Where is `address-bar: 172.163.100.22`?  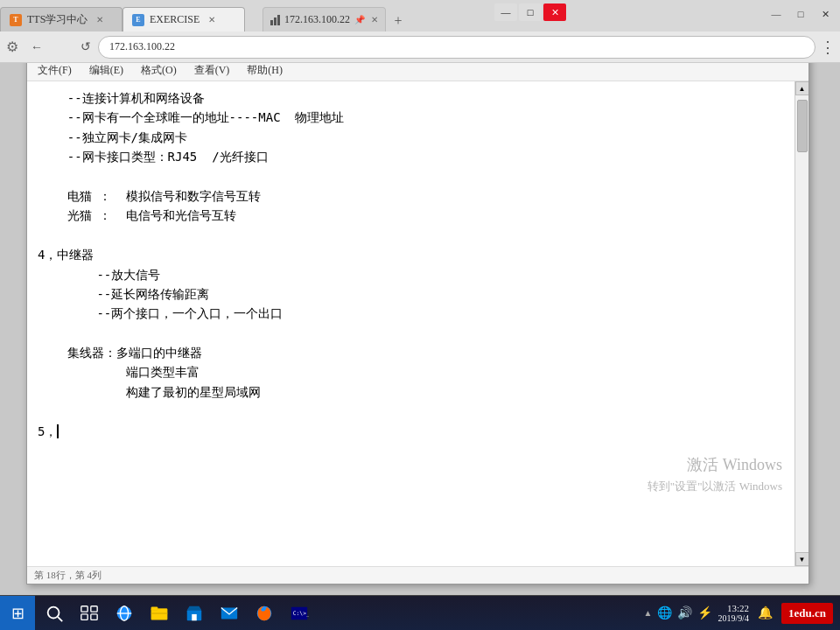
address-bar: 172.163.100.22 is located at coordinates (457, 47).